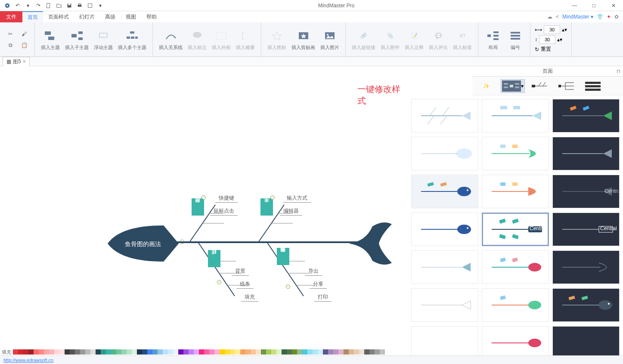 The image size is (623, 364). What do you see at coordinates (100, 6) in the screenshot?
I see `qat-more-icon: ▾` at bounding box center [100, 6].